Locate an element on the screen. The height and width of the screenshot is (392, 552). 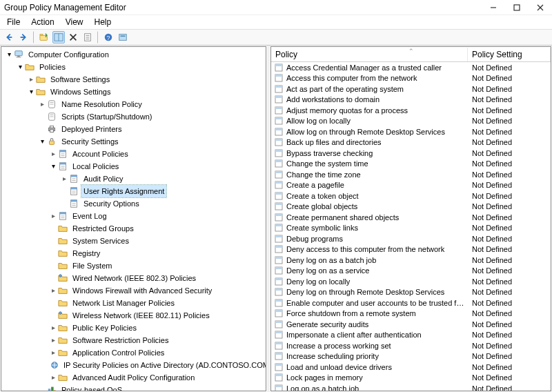
list-row: Increase scheduling priorityNot Defined is located at coordinates (411, 357).